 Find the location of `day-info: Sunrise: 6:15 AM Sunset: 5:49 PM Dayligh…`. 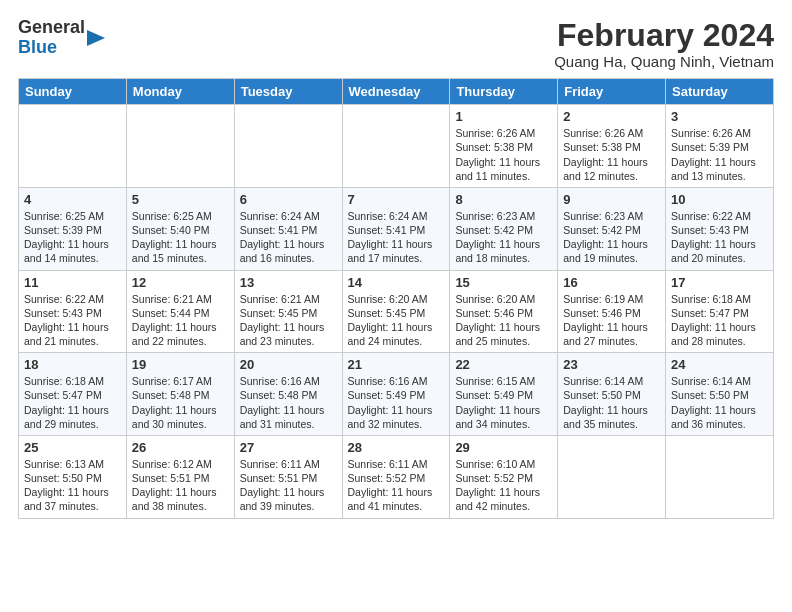

day-info: Sunrise: 6:15 AM Sunset: 5:49 PM Dayligh… is located at coordinates (504, 402).